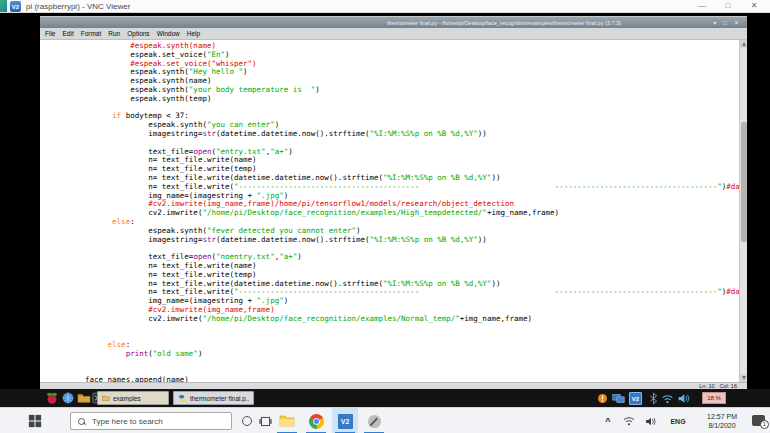 The height and width of the screenshot is (433, 770). What do you see at coordinates (151, 421) in the screenshot?
I see `taskbar-search-box` at bounding box center [151, 421].